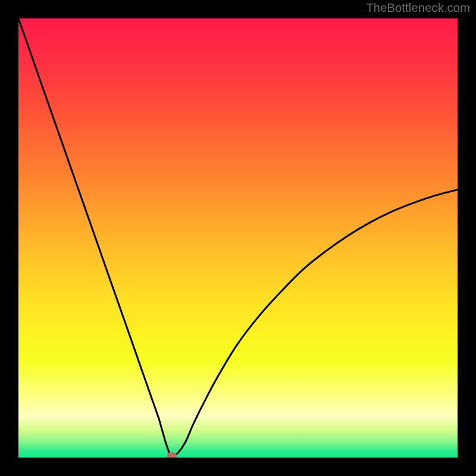 This screenshot has height=476, width=476. Describe the element at coordinates (172, 455) in the screenshot. I see `optimum-marker` at that location.